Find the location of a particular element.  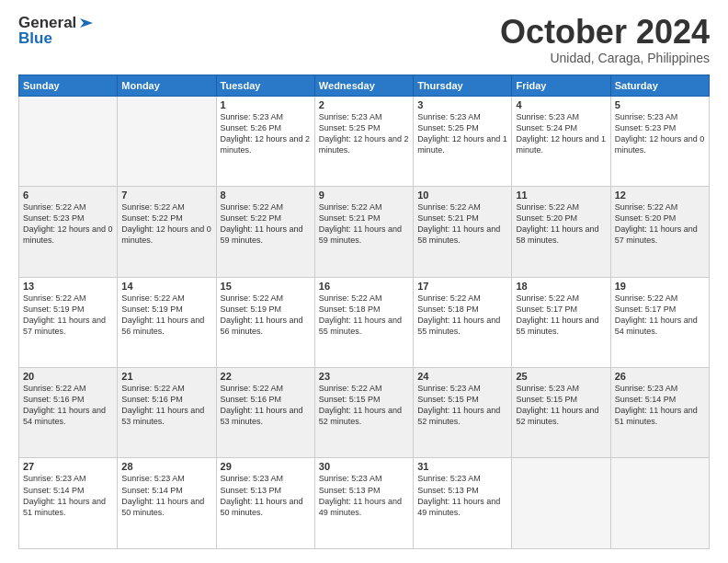

day-number: 5 is located at coordinates (660, 105).